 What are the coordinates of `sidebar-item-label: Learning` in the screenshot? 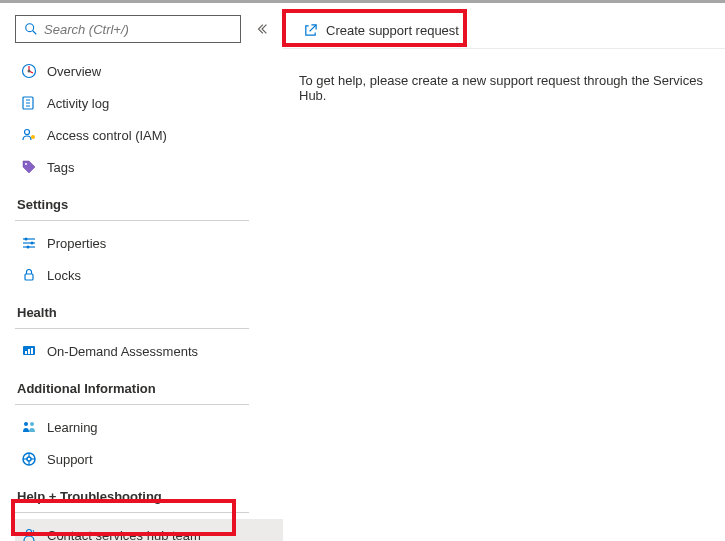 It's located at (72, 428).